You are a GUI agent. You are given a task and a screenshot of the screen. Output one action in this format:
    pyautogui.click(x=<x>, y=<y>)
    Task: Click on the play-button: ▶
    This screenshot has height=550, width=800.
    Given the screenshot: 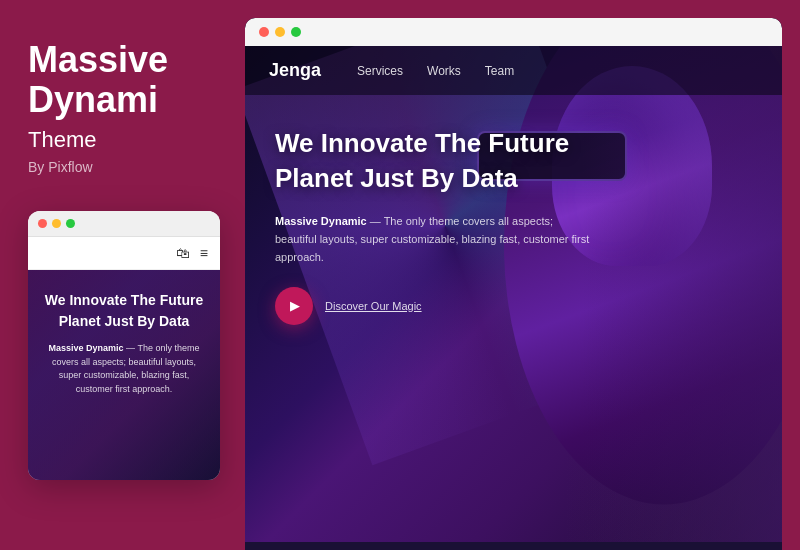 What is the action you would take?
    pyautogui.click(x=294, y=306)
    